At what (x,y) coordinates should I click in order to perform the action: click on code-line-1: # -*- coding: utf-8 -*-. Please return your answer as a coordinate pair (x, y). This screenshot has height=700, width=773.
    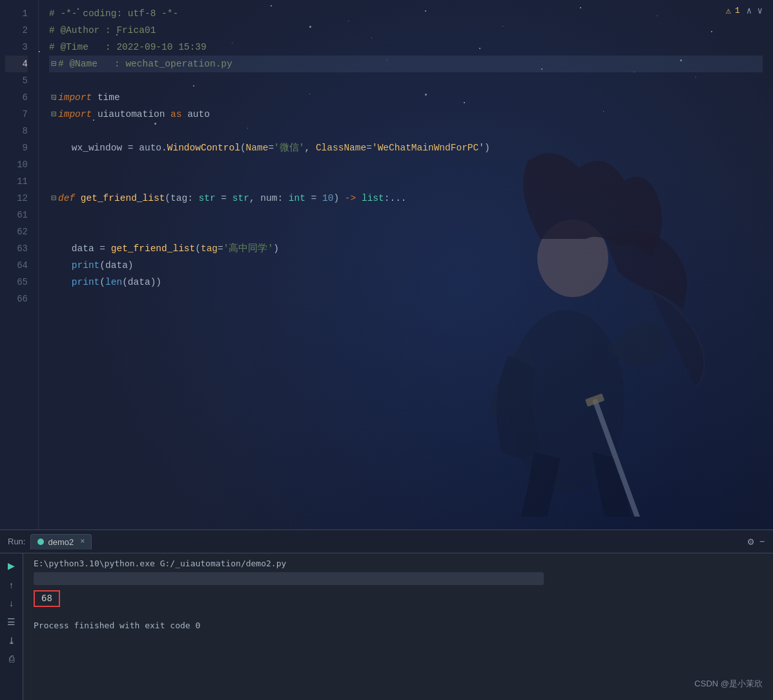
    Looking at the image, I should click on (406, 14).